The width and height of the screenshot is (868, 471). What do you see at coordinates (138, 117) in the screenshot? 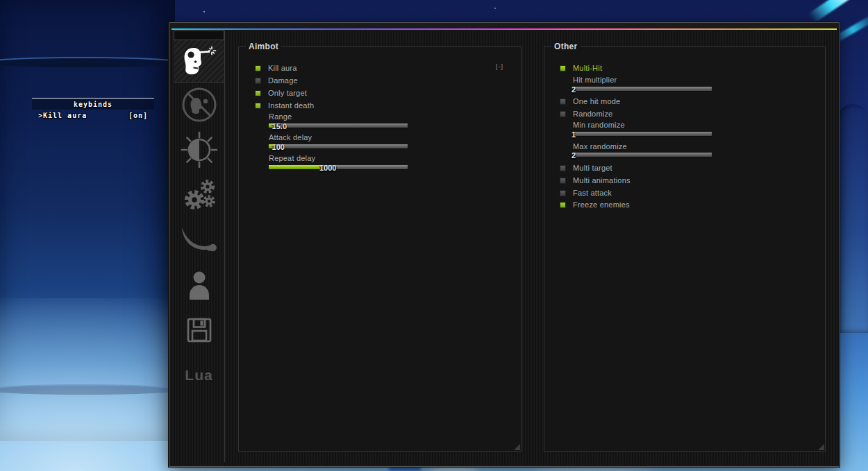
I see `keybind-state: [on]` at bounding box center [138, 117].